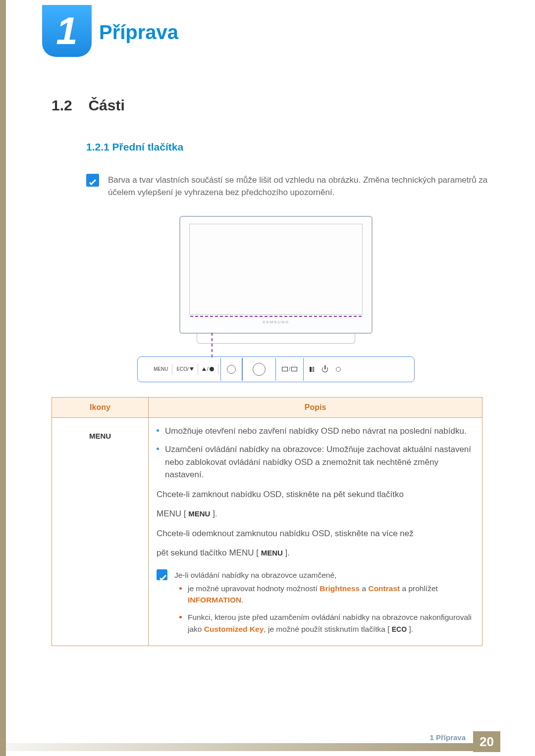  Describe the element at coordinates (212, 345) in the screenshot. I see `callout-line-vertical` at that location.